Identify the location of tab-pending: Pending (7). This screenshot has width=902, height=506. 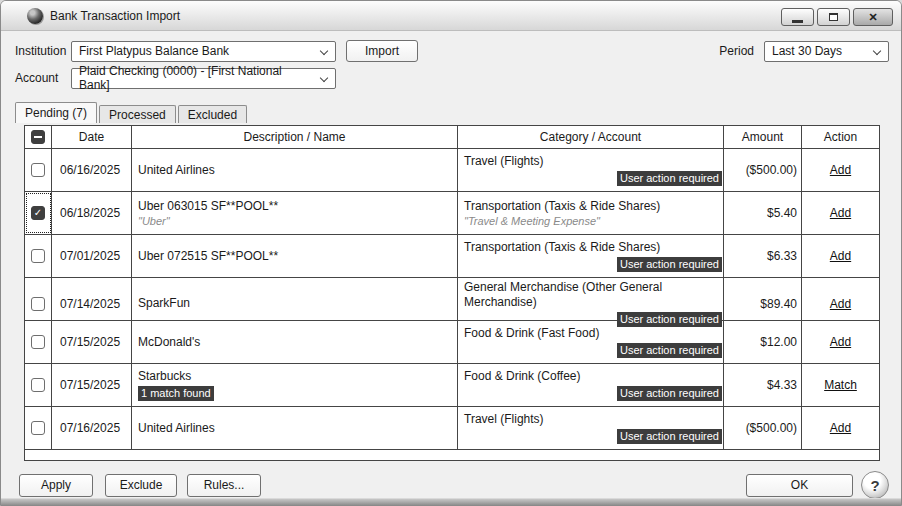
(56, 112).